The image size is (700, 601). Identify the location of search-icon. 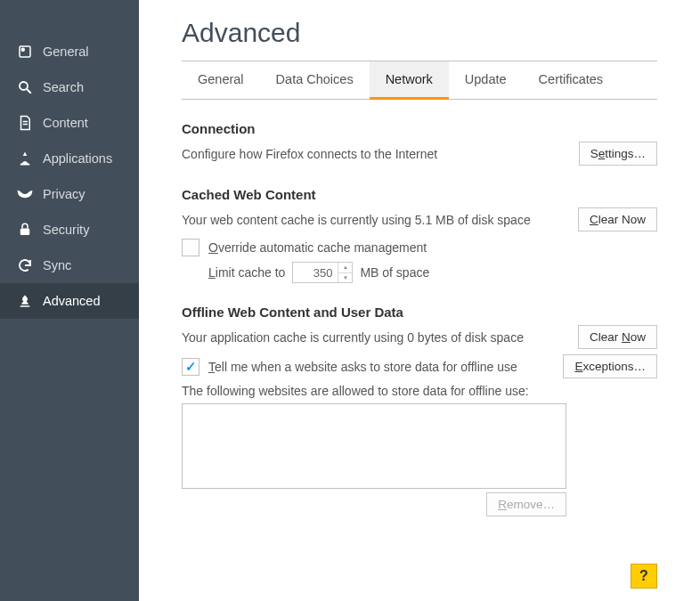
(25, 87).